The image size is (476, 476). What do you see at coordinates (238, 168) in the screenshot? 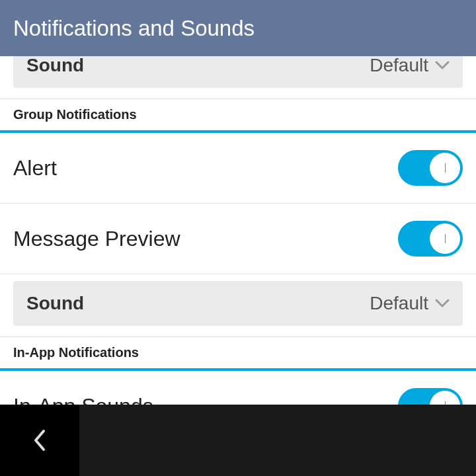
I see `alert-row: Alert` at bounding box center [238, 168].